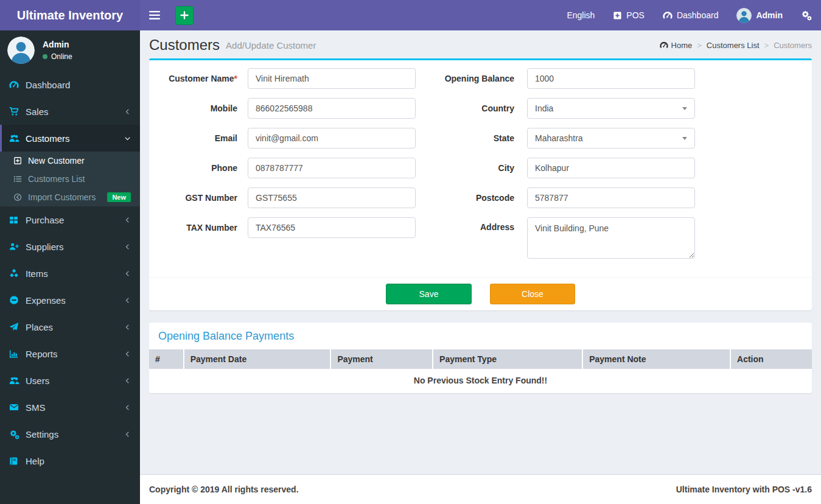 Image resolution: width=821 pixels, height=504 pixels. Describe the element at coordinates (611, 198) in the screenshot. I see `postcode-input` at that location.